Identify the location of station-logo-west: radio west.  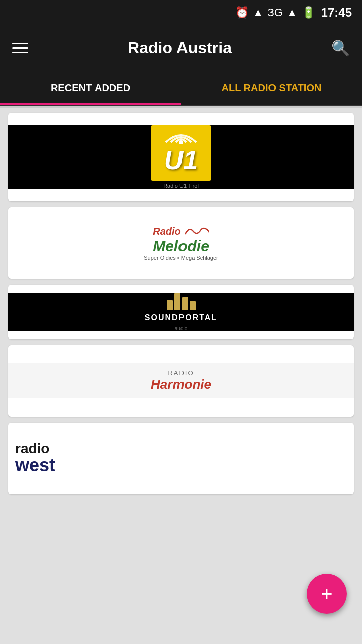
(181, 458).